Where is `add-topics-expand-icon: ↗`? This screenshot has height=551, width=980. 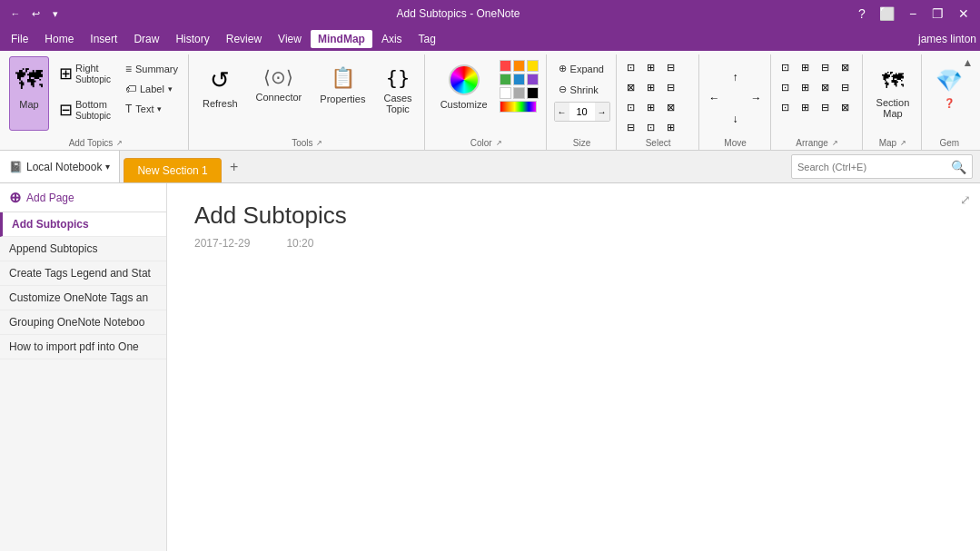 add-topics-expand-icon: ↗ is located at coordinates (120, 143).